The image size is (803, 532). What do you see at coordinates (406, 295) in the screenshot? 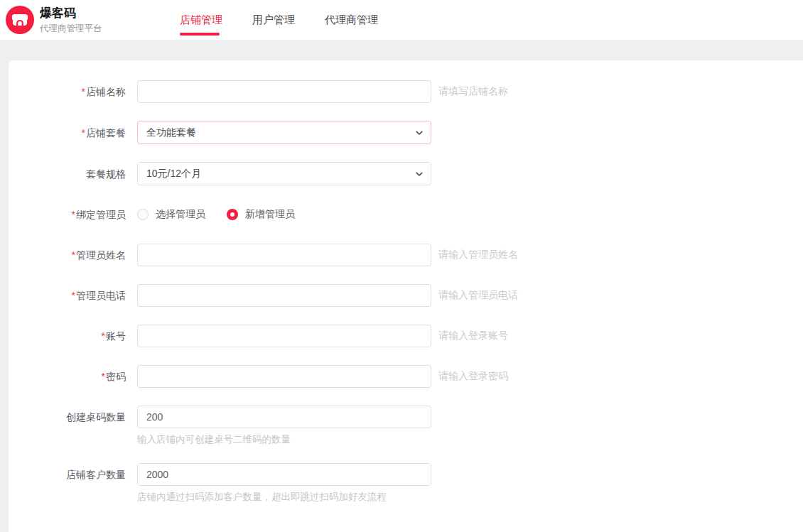
I see `field-row-admin-phone: *管理员电话 请输入管理员电话` at bounding box center [406, 295].